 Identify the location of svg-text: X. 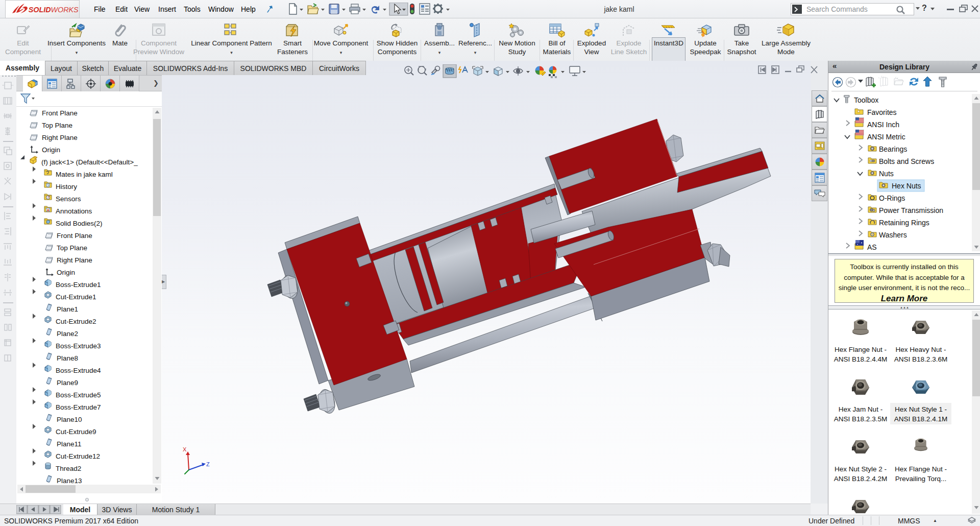
(185, 449).